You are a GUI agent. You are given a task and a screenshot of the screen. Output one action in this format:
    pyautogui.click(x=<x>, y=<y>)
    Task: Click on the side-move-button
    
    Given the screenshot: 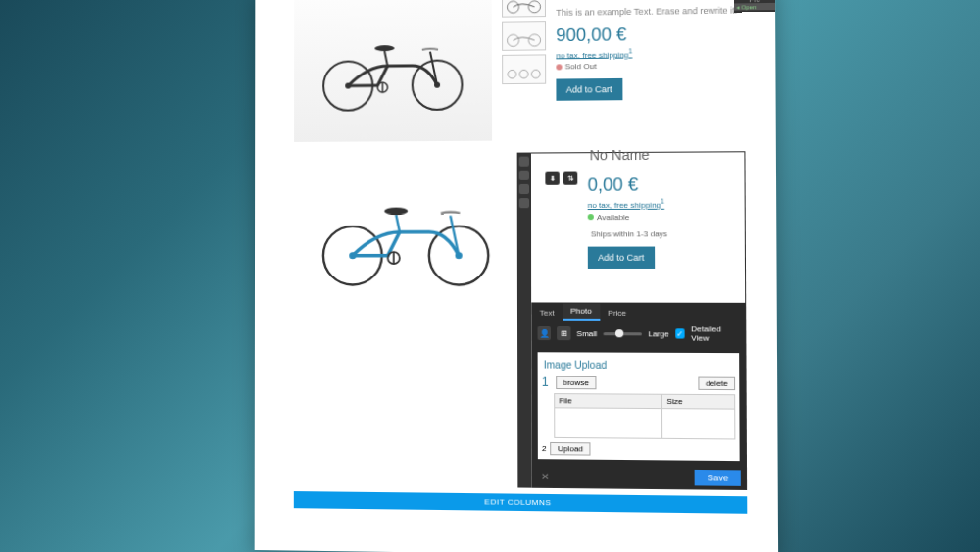 What is the action you would take?
    pyautogui.click(x=524, y=162)
    